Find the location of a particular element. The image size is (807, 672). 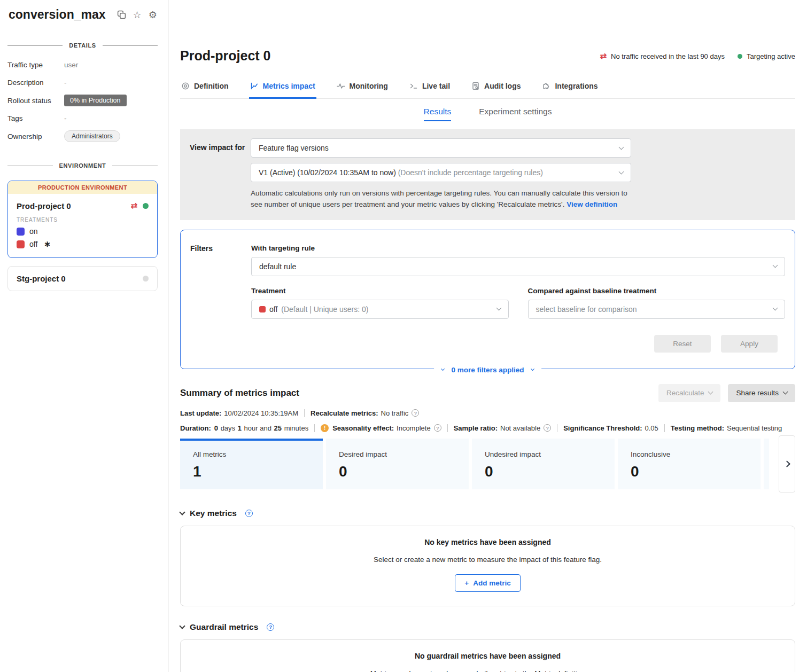

detail-label: Ownership is located at coordinates (36, 137).